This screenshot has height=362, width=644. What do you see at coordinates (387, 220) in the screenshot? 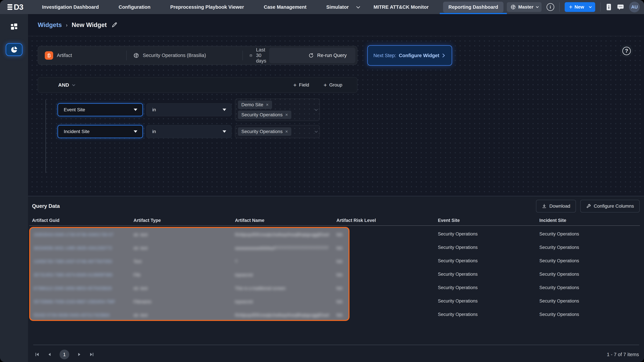
I see `column-header-artifact-risk-level: Artifact Risk Level` at bounding box center [387, 220].